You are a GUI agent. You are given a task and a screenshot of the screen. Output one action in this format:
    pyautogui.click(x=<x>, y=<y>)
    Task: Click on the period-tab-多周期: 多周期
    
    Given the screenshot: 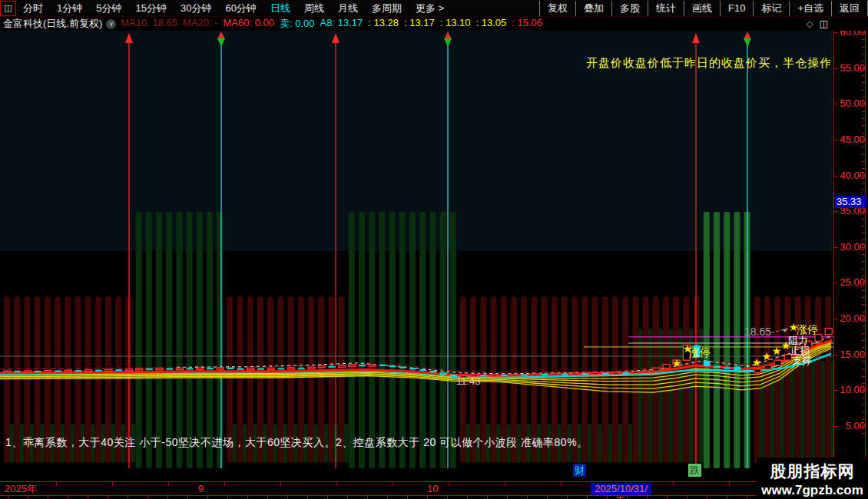 What is the action you would take?
    pyautogui.click(x=387, y=8)
    